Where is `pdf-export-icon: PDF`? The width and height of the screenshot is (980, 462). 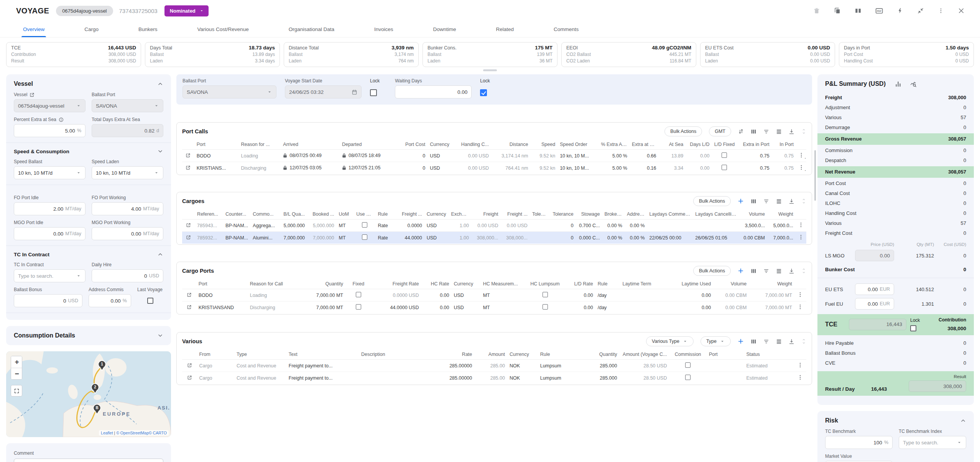 pdf-export-icon: PDF is located at coordinates (880, 11).